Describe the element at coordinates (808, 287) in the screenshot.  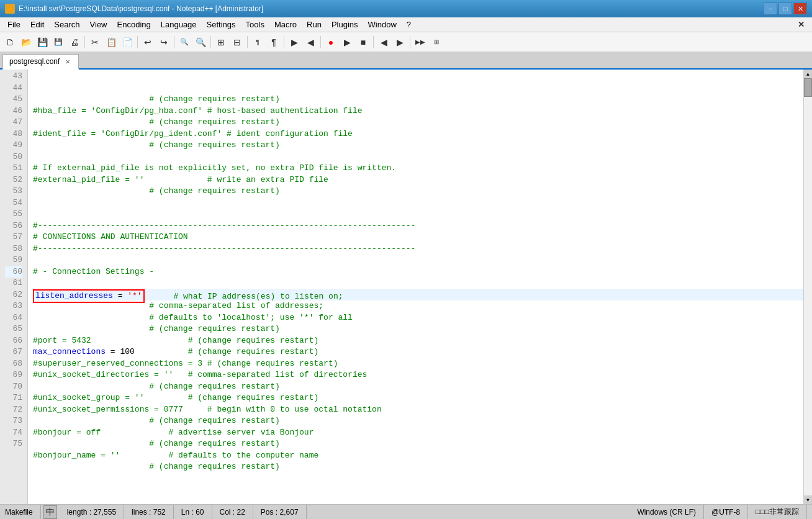
I see `vertical-scrollbar: ▲ ▼` at that location.